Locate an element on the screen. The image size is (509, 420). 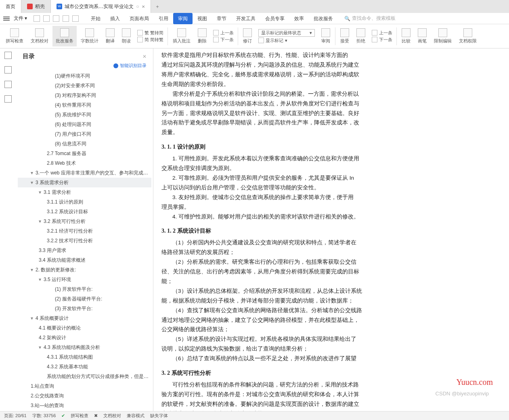
rb-trad2simp: 繁 繁转简 is located at coordinates (150, 33).